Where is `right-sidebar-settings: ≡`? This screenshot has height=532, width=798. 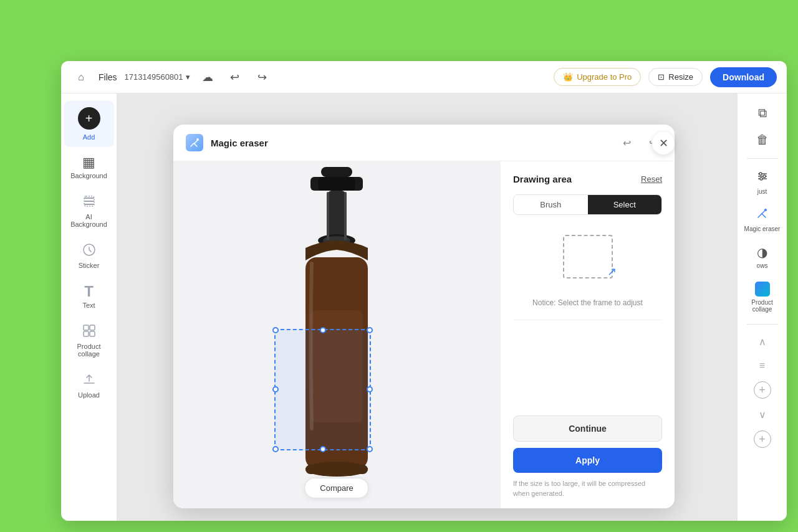
right-sidebar-settings: ≡ is located at coordinates (762, 366).